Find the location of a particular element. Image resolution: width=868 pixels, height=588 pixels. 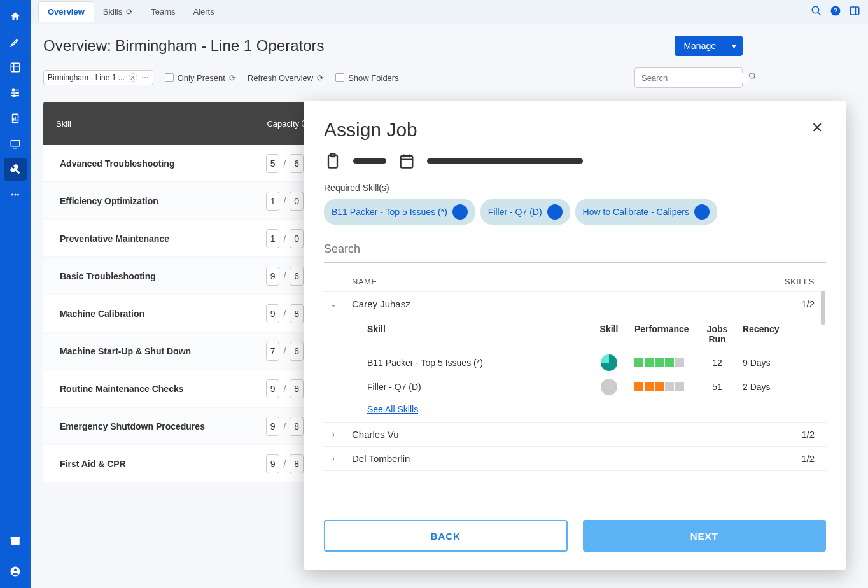

panel-icon is located at coordinates (855, 12).